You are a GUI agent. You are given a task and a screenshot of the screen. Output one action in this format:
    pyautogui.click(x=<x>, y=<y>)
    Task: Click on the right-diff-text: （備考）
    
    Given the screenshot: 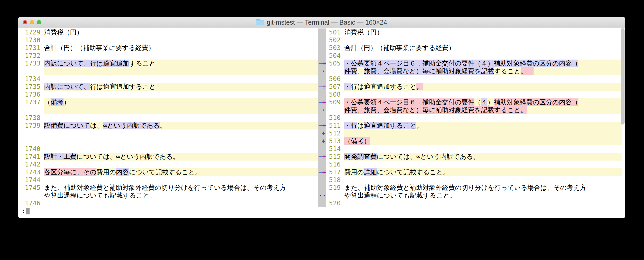 What is the action you would take?
    pyautogui.click(x=483, y=141)
    